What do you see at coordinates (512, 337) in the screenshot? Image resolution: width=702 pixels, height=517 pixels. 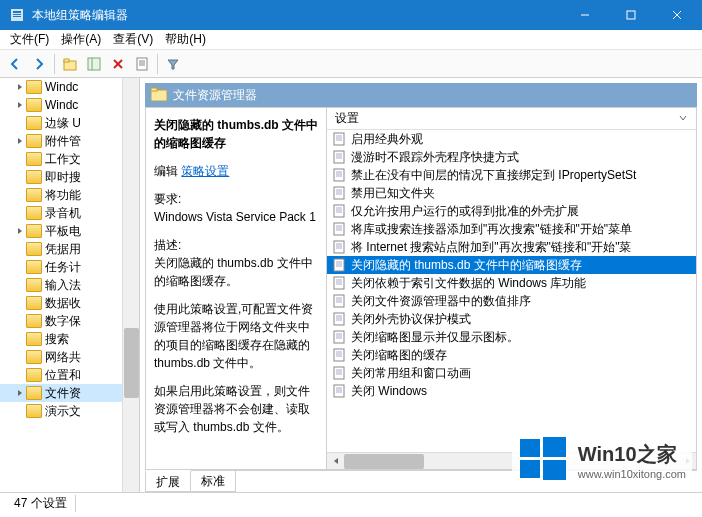 I see `list-item: 关闭缩略图显示并仅显示图标。` at bounding box center [512, 337].